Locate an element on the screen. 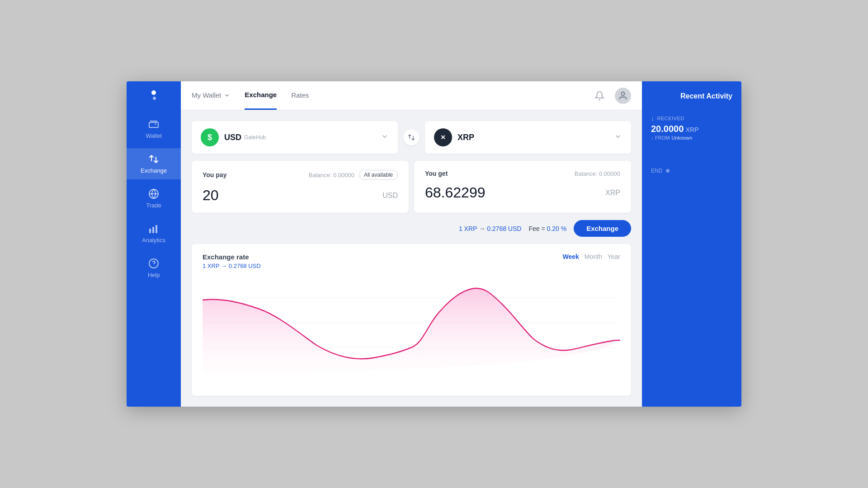 Image resolution: width=868 pixels, height=488 pixels. chart-area-fill is located at coordinates (409, 330).